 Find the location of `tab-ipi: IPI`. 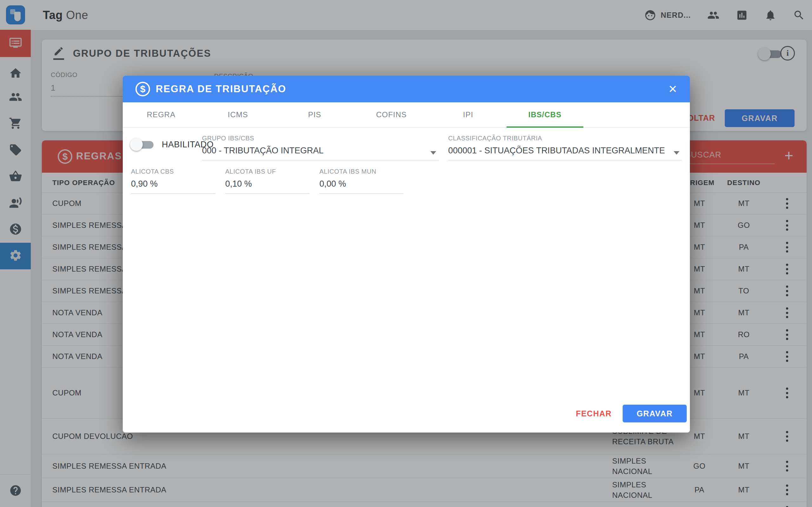

tab-ipi: IPI is located at coordinates (468, 115).